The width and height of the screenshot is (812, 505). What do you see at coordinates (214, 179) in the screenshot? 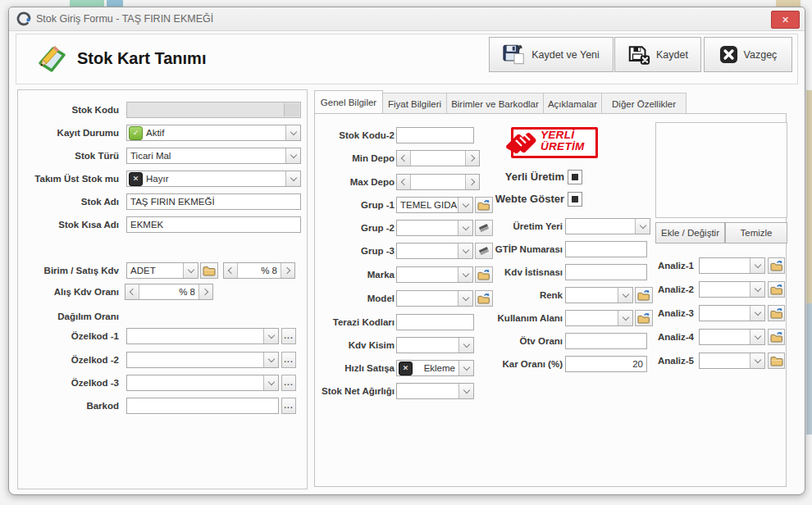
I see `takim-ust-stok-value: Hayır` at bounding box center [214, 179].